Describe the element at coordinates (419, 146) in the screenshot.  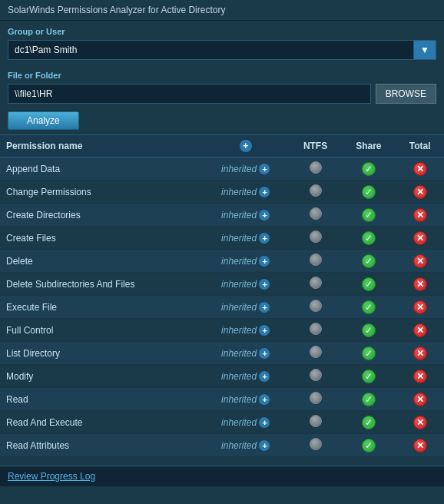
I see `col-total: Total` at that location.